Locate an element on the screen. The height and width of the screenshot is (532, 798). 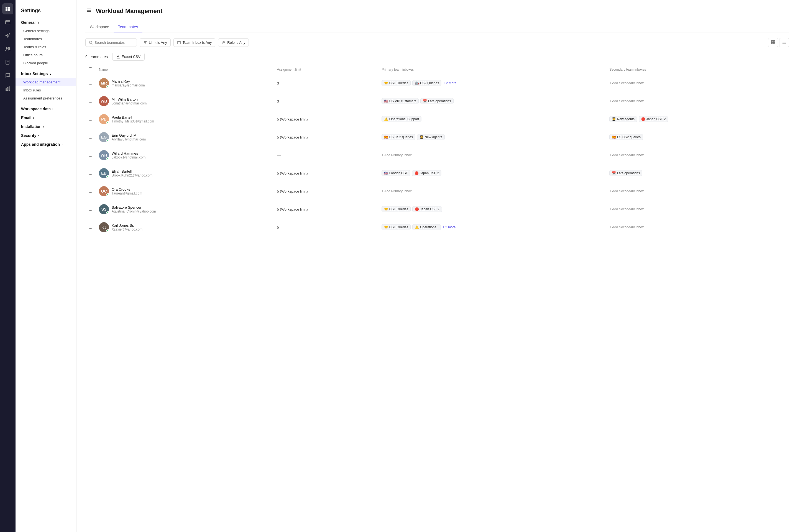
teammates-count: 9 teammates is located at coordinates (97, 57).